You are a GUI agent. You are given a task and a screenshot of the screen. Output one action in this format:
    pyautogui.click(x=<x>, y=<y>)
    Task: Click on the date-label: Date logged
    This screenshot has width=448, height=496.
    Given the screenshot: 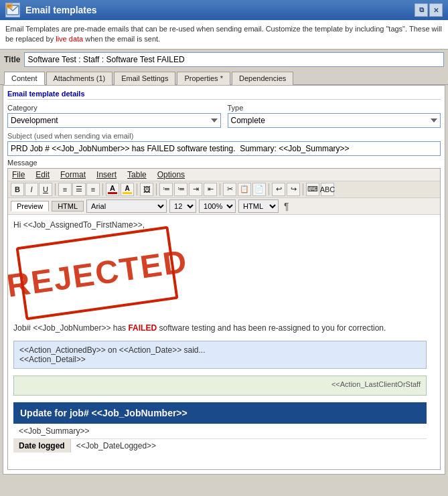 What is the action you would take?
    pyautogui.click(x=42, y=446)
    